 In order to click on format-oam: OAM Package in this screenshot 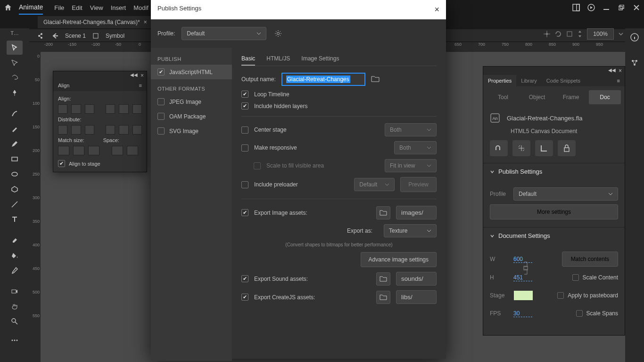, I will do `click(191, 116)`.